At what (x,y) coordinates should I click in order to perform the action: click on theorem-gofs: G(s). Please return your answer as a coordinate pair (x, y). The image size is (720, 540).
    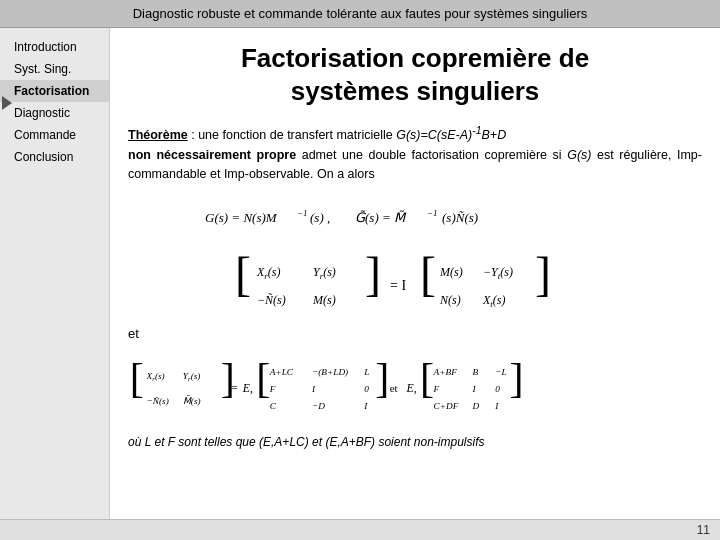
    Looking at the image, I should click on (579, 155).